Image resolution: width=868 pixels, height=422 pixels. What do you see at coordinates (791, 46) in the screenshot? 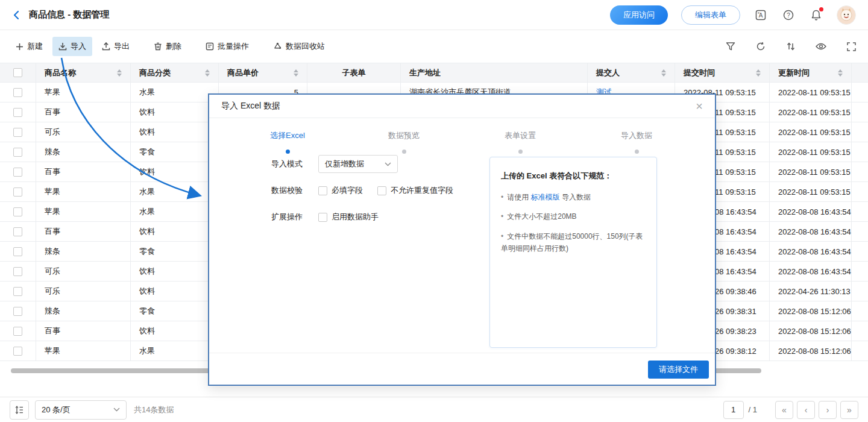
I see `sort-icon` at bounding box center [791, 46].